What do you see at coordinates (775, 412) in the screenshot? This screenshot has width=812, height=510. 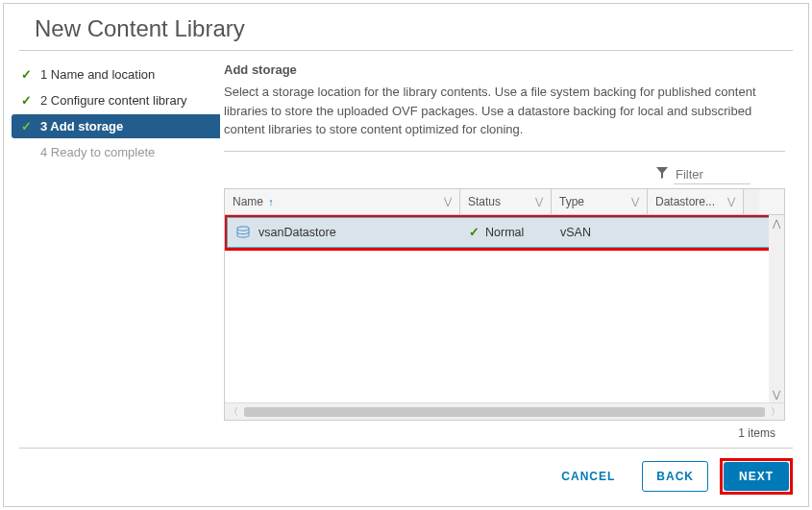 I see `scroll-right-icon: 〉` at bounding box center [775, 412].